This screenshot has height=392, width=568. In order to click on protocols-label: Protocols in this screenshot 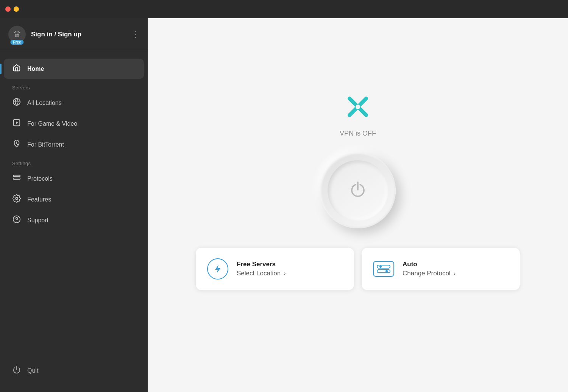, I will do `click(40, 179)`.